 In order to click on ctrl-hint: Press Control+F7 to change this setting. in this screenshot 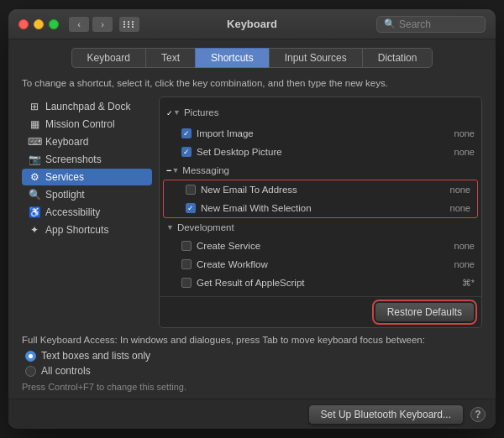, I will do `click(252, 387)`.